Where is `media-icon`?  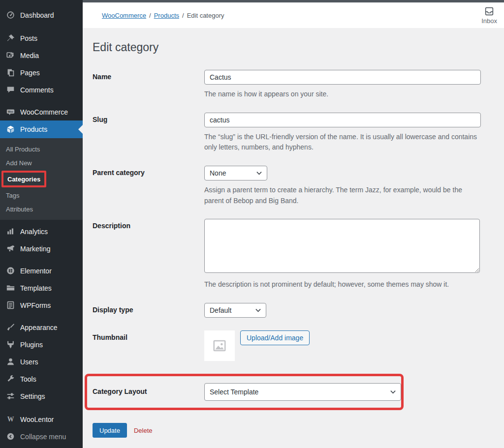 media-icon is located at coordinates (10, 55).